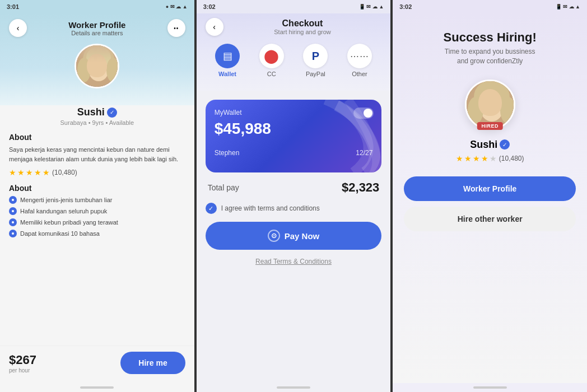 Image resolution: width=587 pixels, height=392 pixels. What do you see at coordinates (65, 172) in the screenshot?
I see `rating-count: (10,480)` at bounding box center [65, 172].